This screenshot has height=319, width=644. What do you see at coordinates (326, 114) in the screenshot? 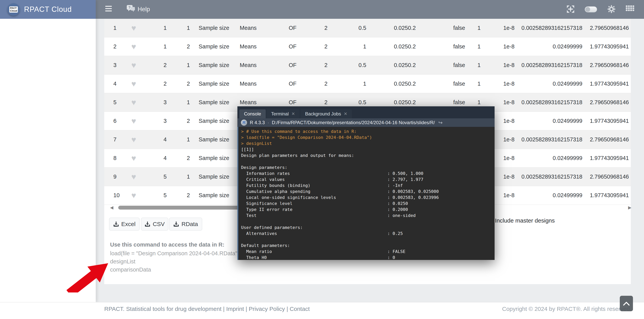
I see `tab-background-jobs: Background Jobs ✕` at bounding box center [326, 114].